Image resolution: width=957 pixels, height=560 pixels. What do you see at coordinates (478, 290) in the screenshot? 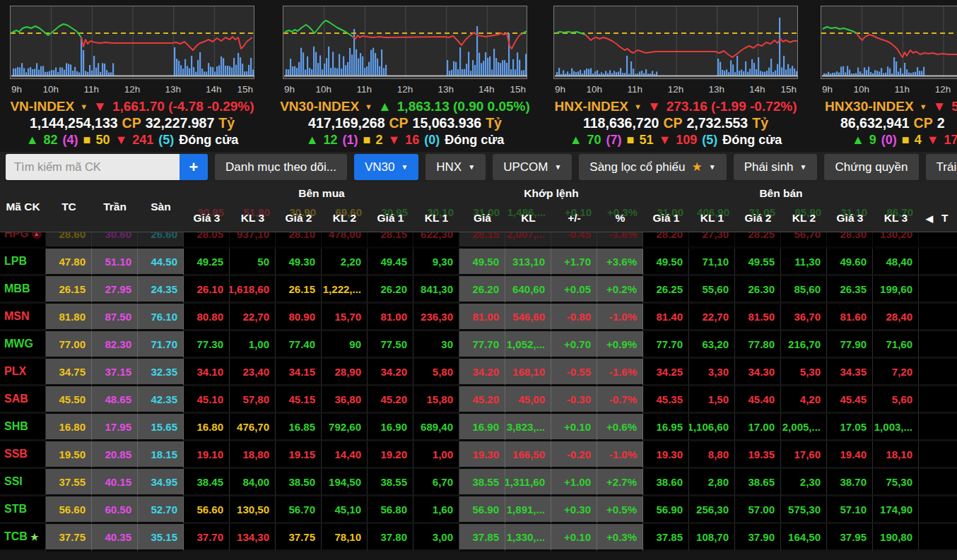
I see `table-row-mbb: MBB26.1527.9524.3526.101,618,6026.151,22…` at bounding box center [478, 290].